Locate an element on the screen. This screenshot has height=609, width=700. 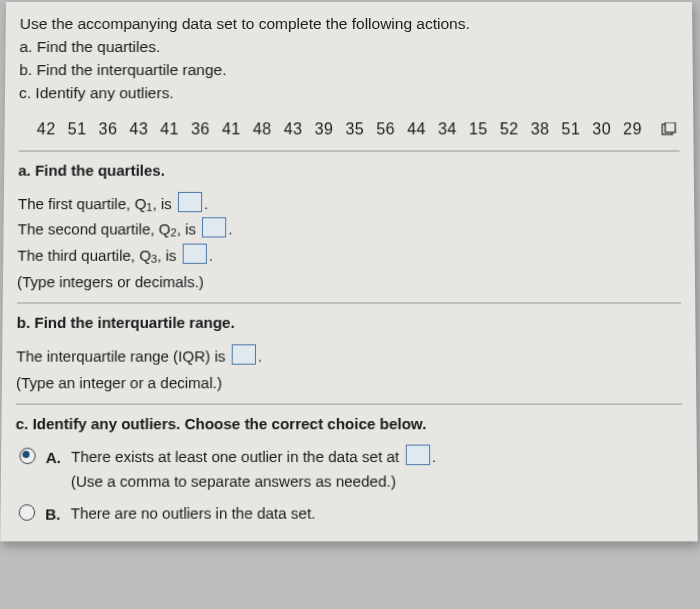
q3-period: . is located at coordinates (211, 256).